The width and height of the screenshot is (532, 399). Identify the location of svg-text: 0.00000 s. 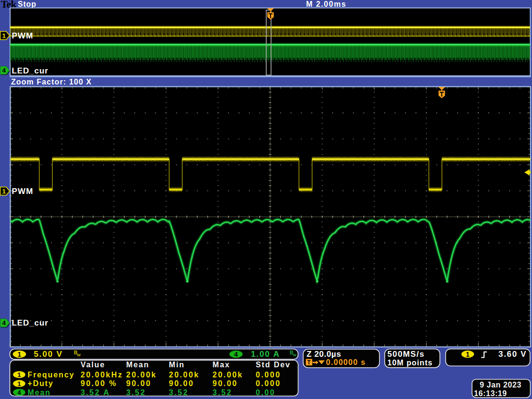
(346, 362).